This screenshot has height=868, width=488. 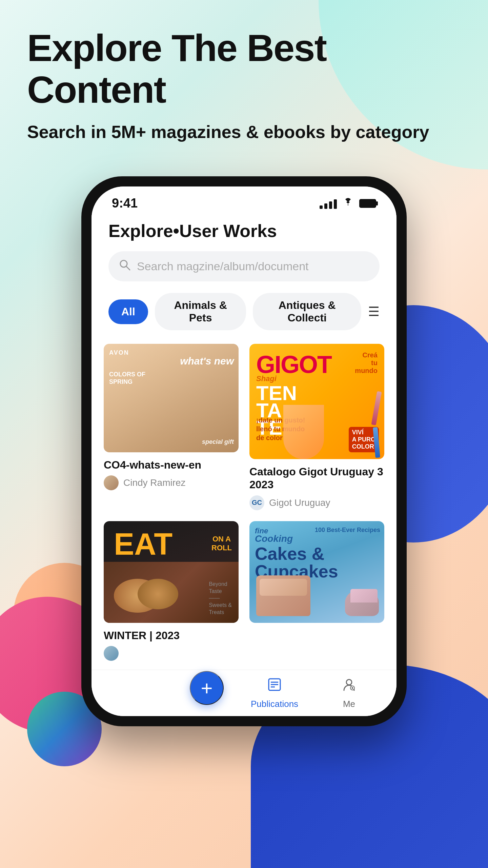 What do you see at coordinates (317, 503) in the screenshot?
I see `card-author-gigot: GC Gigot Uruguay` at bounding box center [317, 503].